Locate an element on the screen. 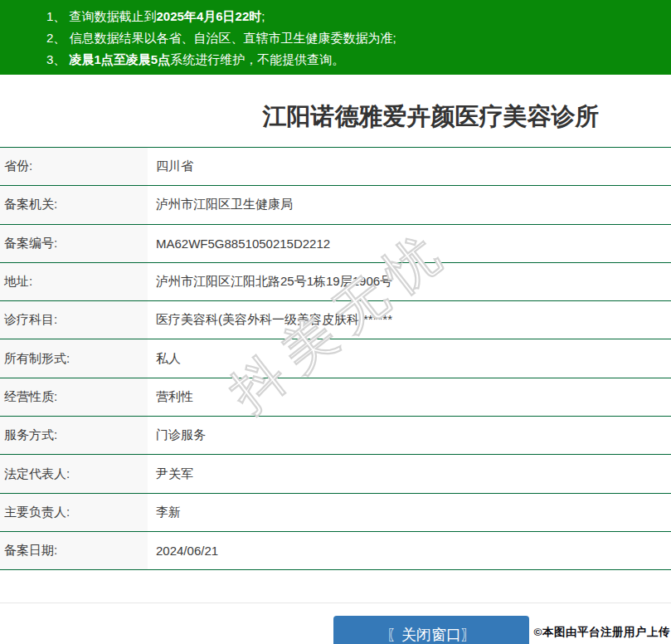  table-row: 备案机关: 泸州市江阳区卫生健康局 is located at coordinates (335, 205).